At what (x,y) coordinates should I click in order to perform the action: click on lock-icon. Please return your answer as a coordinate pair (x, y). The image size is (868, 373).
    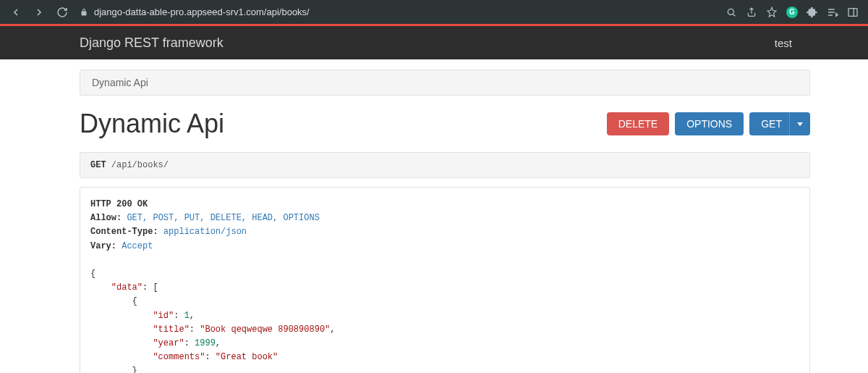
    Looking at the image, I should click on (84, 12).